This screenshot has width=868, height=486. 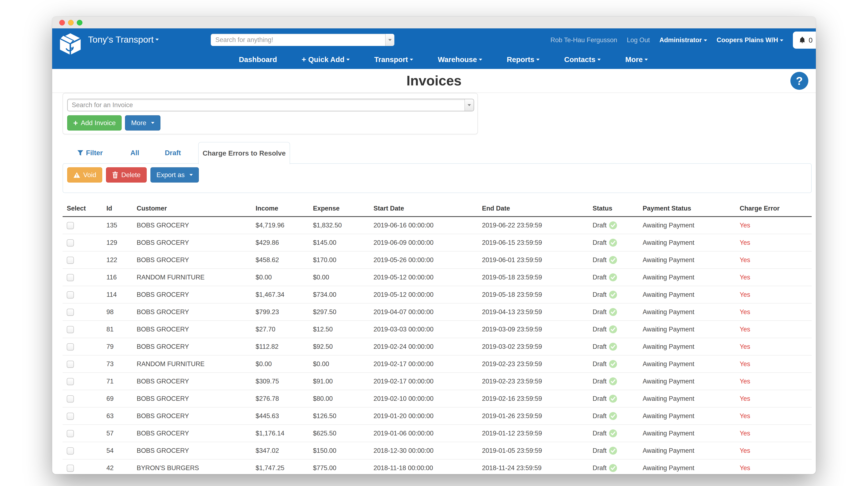 What do you see at coordinates (537, 277) in the screenshot?
I see `cell-end-date: 2019-05-18 23:59:59` at bounding box center [537, 277].